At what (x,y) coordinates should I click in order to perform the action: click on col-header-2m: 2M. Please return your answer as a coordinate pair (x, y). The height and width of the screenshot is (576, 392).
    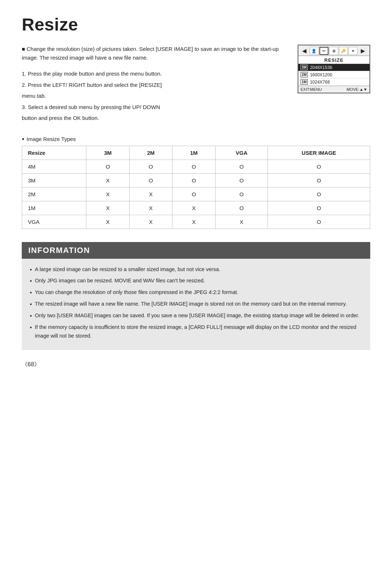
    Looking at the image, I should click on (151, 153).